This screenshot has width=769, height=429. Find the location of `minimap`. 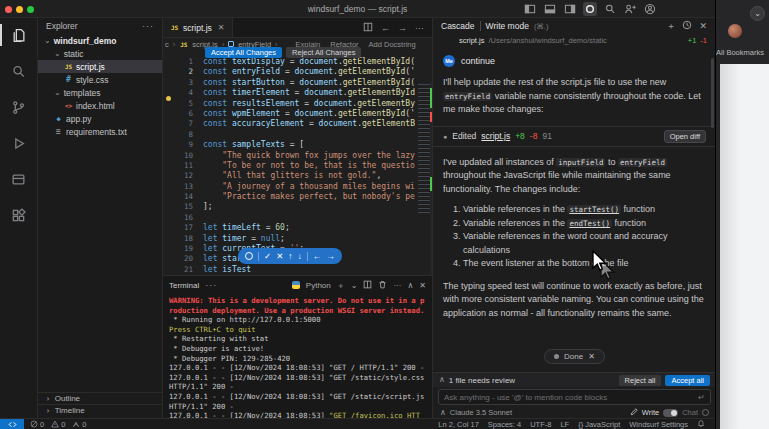

minimap is located at coordinates (424, 149).